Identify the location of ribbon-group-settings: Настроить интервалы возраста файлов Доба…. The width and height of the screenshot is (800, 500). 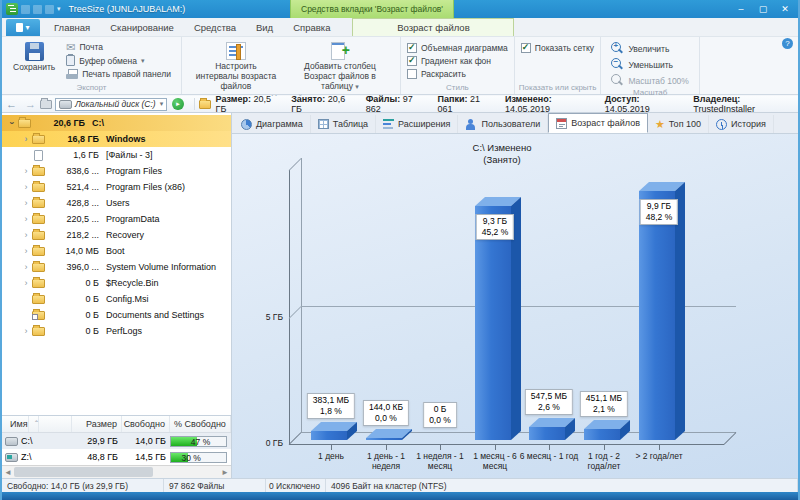
(292, 66).